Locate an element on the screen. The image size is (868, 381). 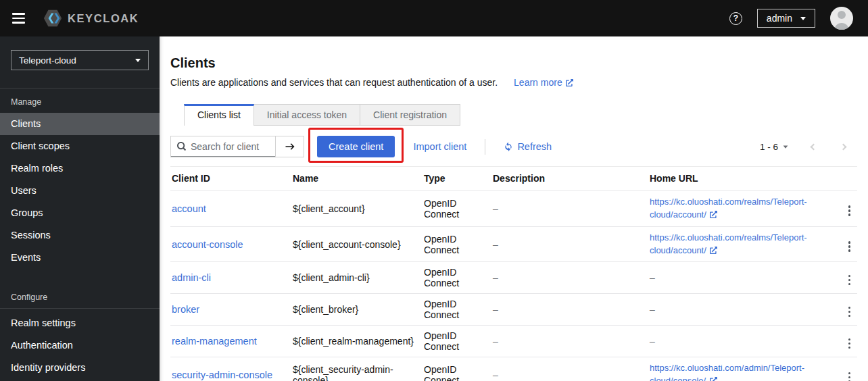
pagination-dropdown: 1 - 6 is located at coordinates (774, 147).